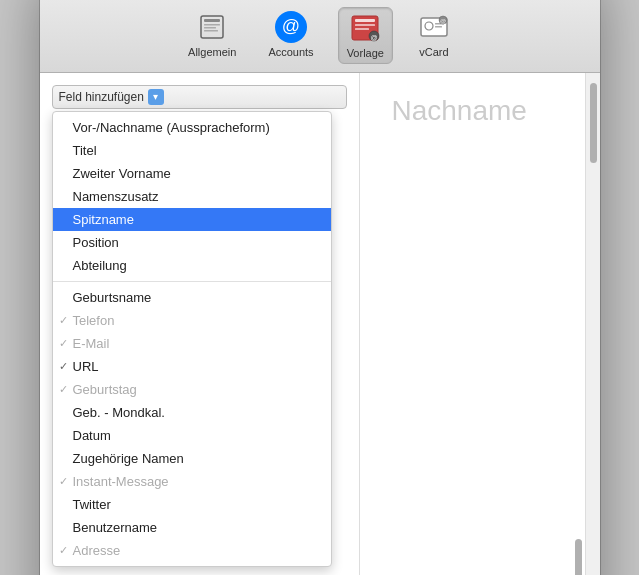  Describe the element at coordinates (434, 36) in the screenshot. I see `toolbar-item-vcard: @ vCard` at that location.